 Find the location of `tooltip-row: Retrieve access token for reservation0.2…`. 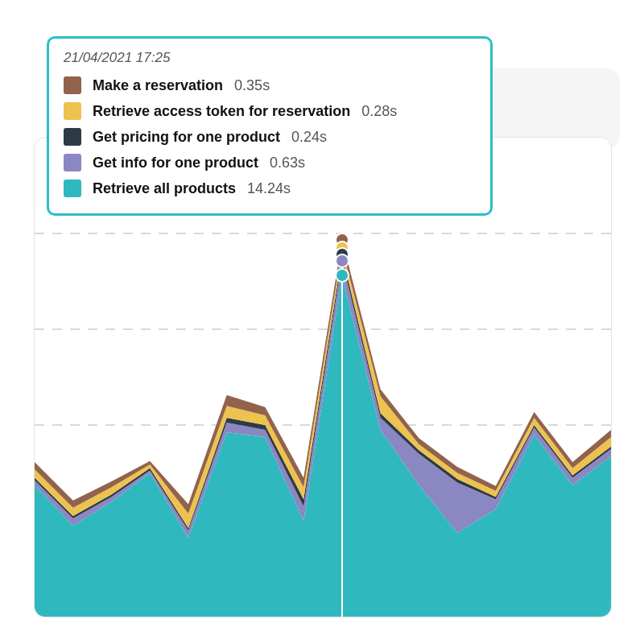

tooltip-row: Retrieve access token for reservation0.2… is located at coordinates (270, 111).